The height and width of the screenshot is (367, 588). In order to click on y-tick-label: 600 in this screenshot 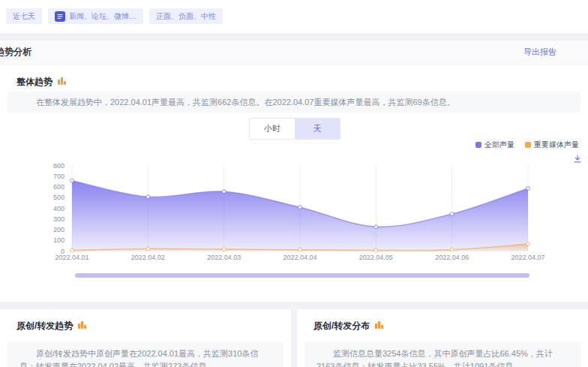, I will do `click(52, 187)`.